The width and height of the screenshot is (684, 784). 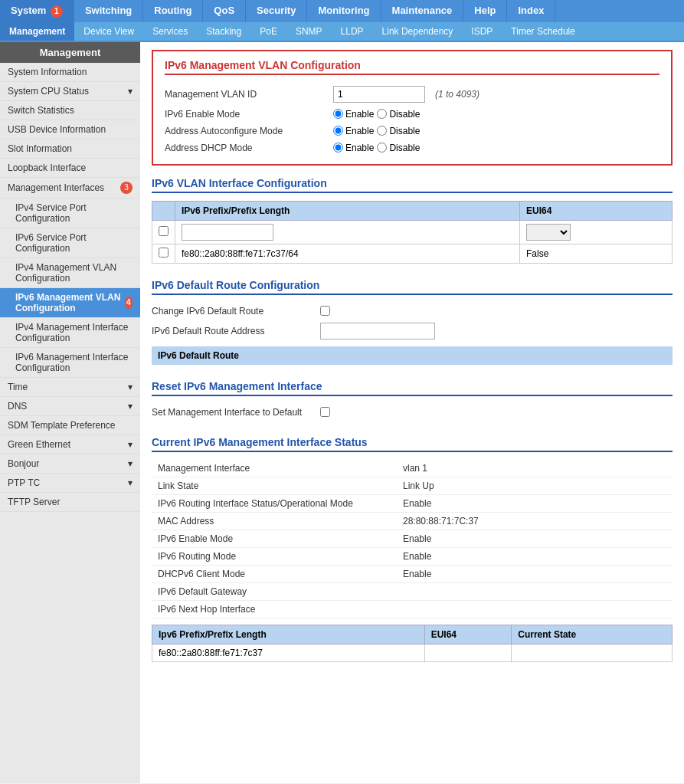 I want to click on mgmt-vlan-id-label: Management VLAN ID, so click(x=249, y=94).